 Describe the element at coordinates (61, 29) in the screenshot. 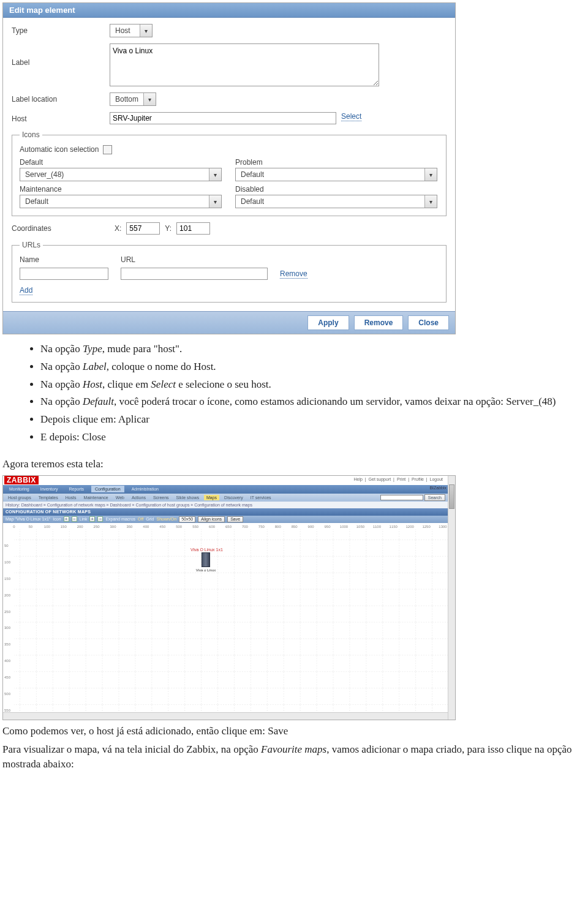

I see `type-label: Type` at that location.